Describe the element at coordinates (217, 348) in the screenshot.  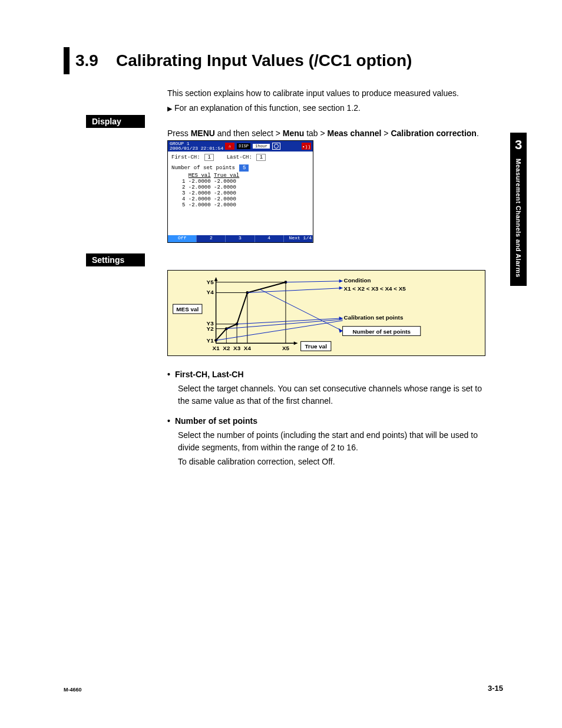
I see `svg-text: X1` at that location.